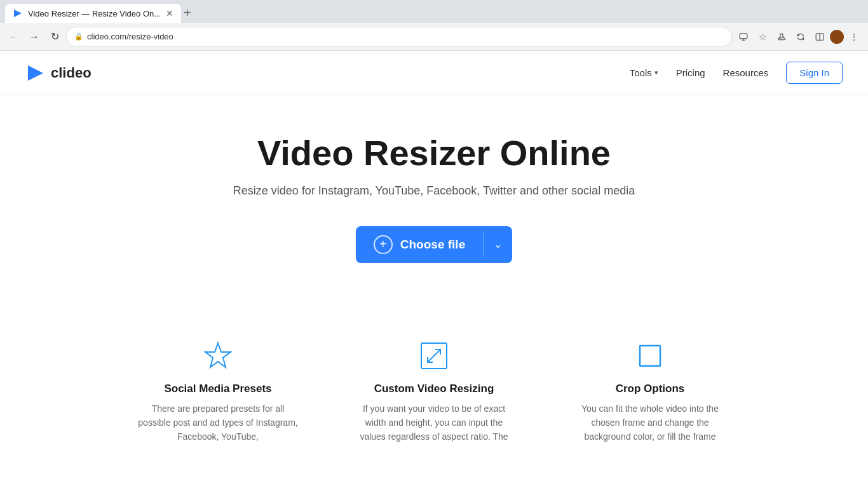 This screenshot has width=868, height=488. Describe the element at coordinates (405, 37) in the screenshot. I see `url-text: clideo.com/resize-video` at that location.